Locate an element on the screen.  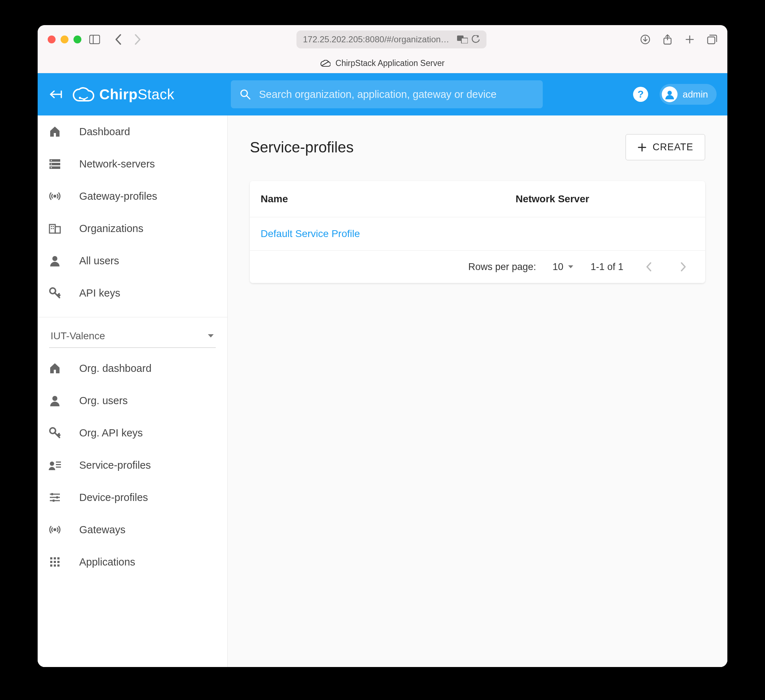
sidebar-item-dashboard: Dashboard is located at coordinates (132, 131).